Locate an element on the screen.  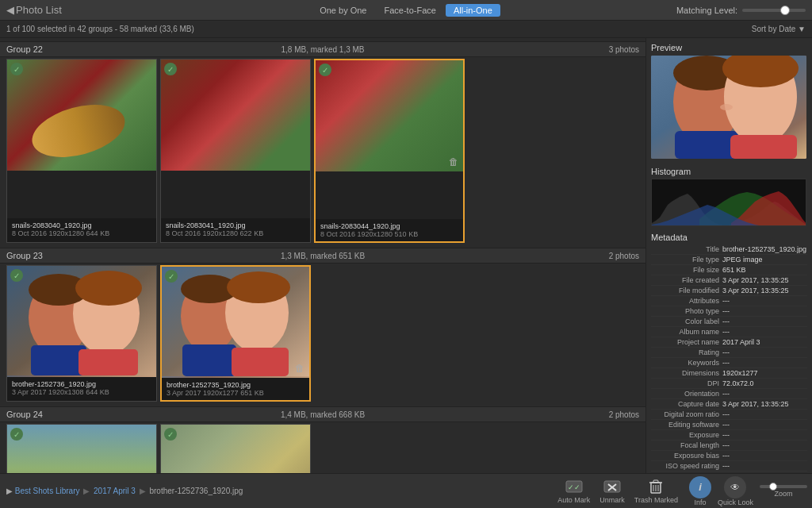
metadata-section: Metadata Titlebrother-1252735_1920.jpgFi… is located at coordinates (730, 351).